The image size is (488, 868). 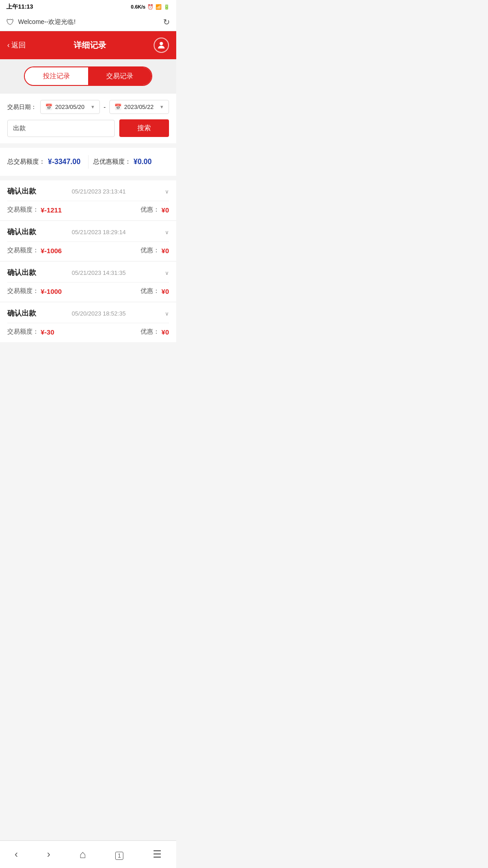 What do you see at coordinates (90, 45) in the screenshot?
I see `page-title: 详细记录` at bounding box center [90, 45].